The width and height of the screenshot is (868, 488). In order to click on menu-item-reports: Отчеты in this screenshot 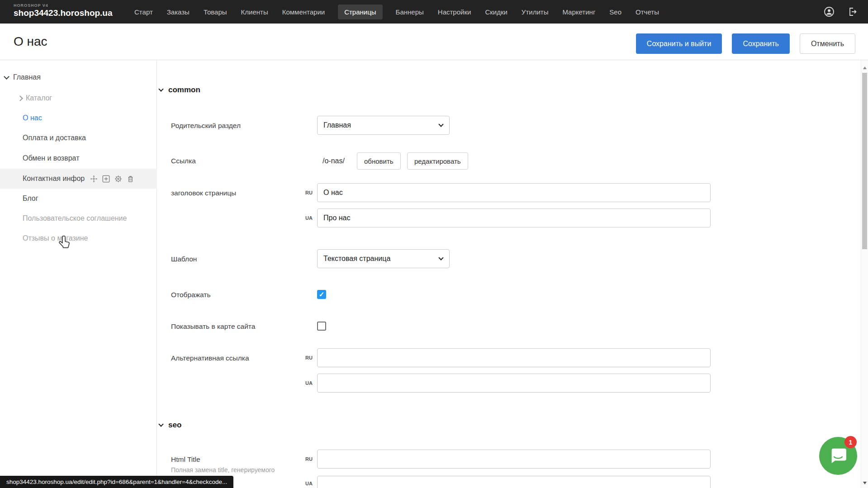, I will do `click(647, 12)`.